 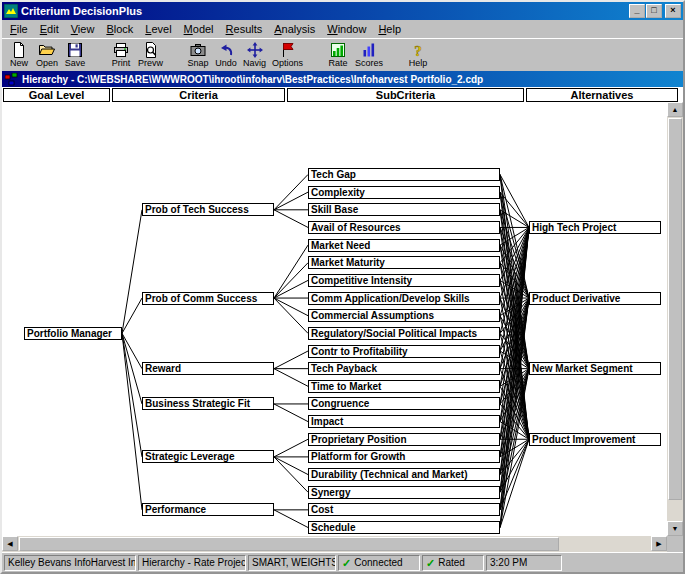 What do you see at coordinates (120, 29) in the screenshot?
I see `menu-item-block: Block` at bounding box center [120, 29].